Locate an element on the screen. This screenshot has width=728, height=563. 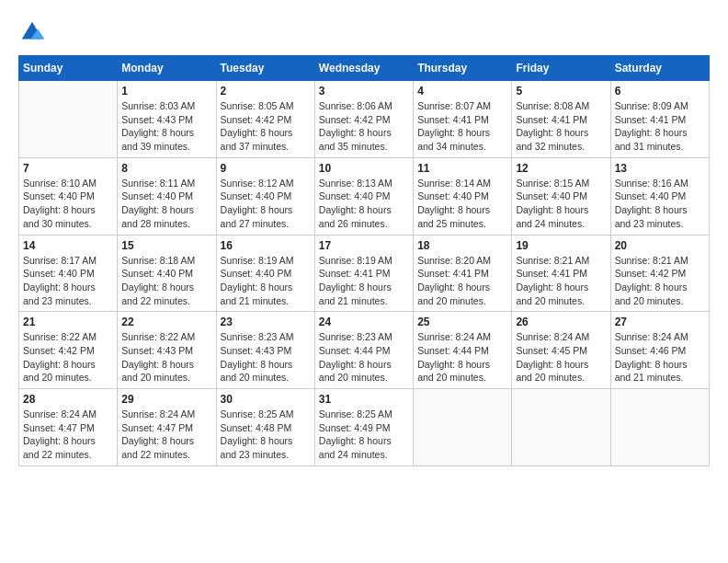
day-number: 14 is located at coordinates (68, 246).